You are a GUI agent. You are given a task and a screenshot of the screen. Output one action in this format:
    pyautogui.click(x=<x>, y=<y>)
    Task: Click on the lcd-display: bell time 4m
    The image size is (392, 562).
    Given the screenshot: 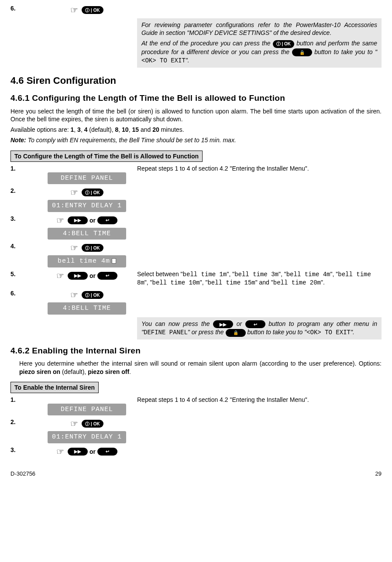 What is the action you would take?
    pyautogui.click(x=87, y=261)
    